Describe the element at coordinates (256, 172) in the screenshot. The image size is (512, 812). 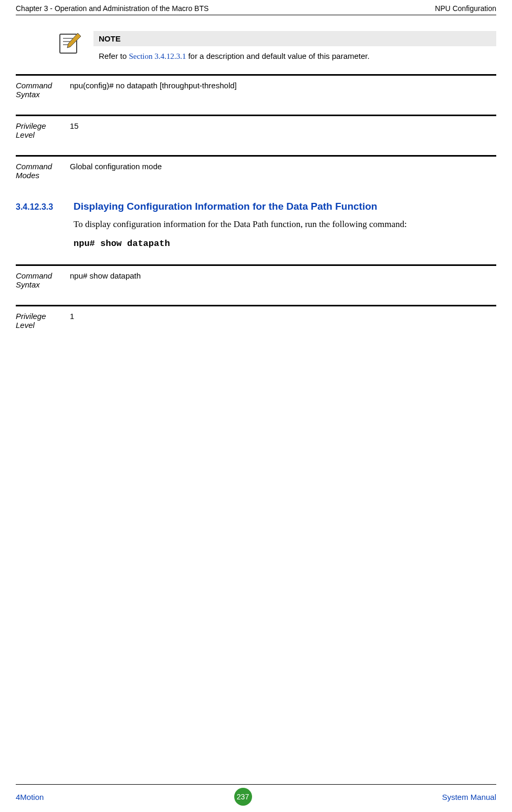
I see `command-modes-row: Command Modes Global configuration mode` at that location.